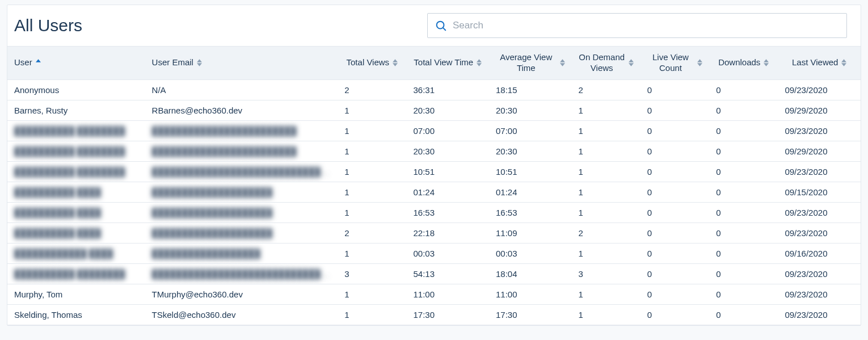 The width and height of the screenshot is (868, 340). What do you see at coordinates (242, 294) in the screenshot?
I see `cell-email: TMurphy@echo360.dev` at bounding box center [242, 294].